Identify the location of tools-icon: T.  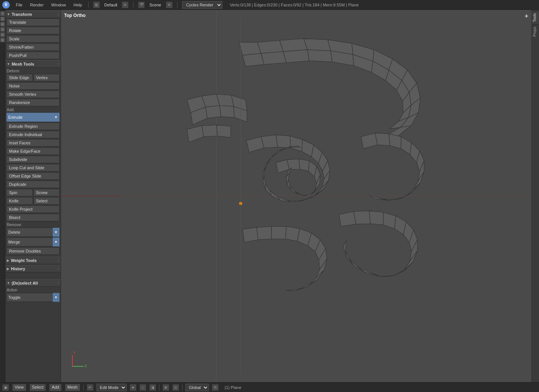
(3, 14).